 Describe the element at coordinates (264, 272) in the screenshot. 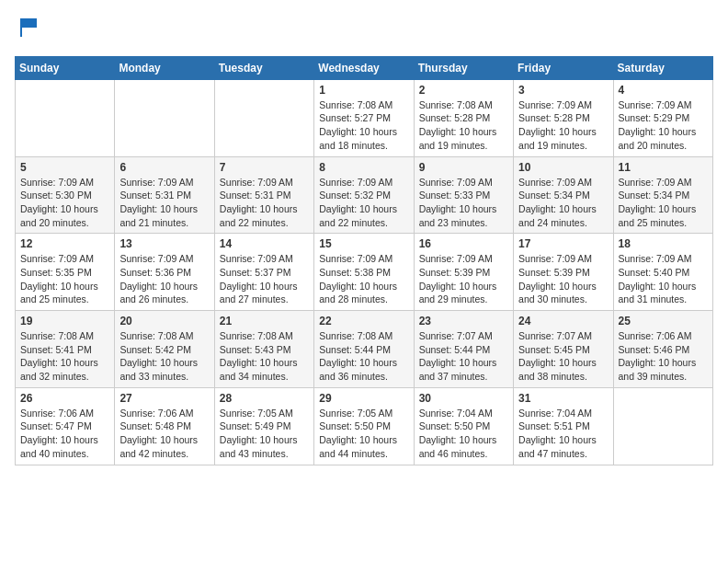

I see `calendar-cell: 14Sunrise: 7:09 AMSunset: 5:37 PMDayligh…` at that location.